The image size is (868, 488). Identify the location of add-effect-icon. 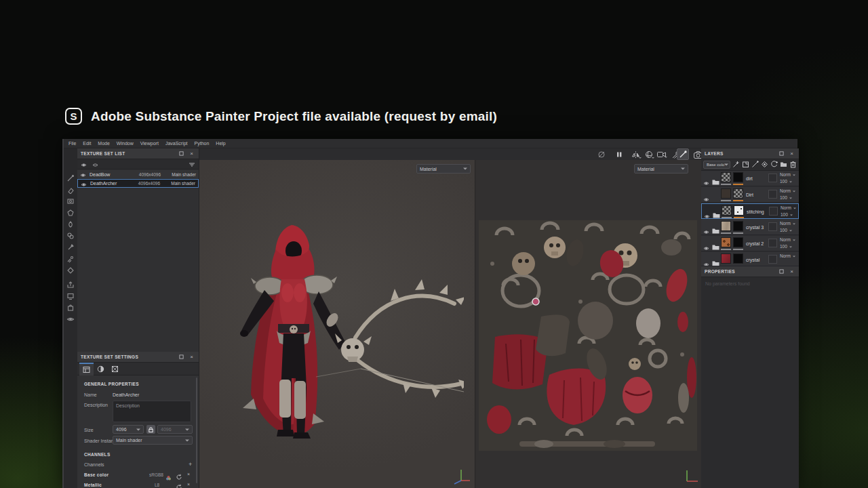
(736, 165).